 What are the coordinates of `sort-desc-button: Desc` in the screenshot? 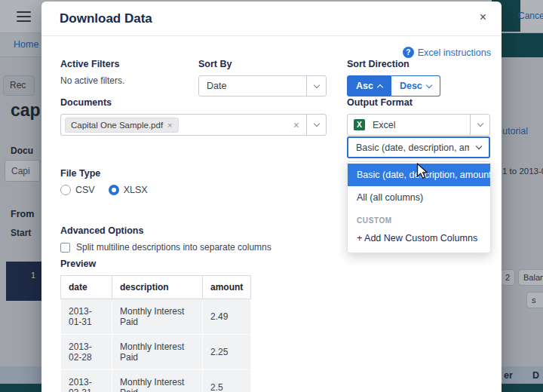 It's located at (416, 86).